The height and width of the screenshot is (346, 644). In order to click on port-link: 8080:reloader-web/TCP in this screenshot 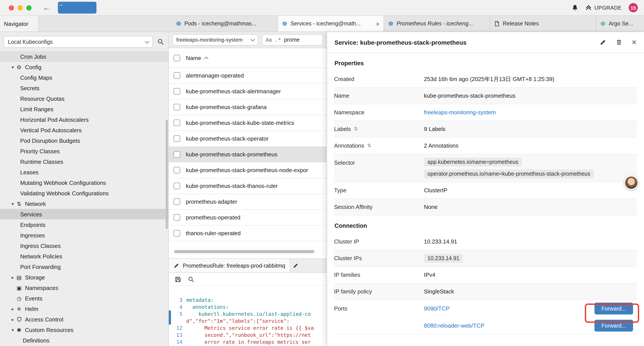, I will do `click(509, 326)`.